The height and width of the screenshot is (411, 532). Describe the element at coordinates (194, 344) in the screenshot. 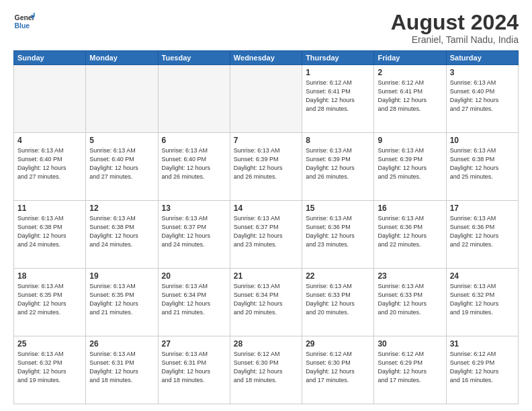

I see `day-number: 27` at that location.